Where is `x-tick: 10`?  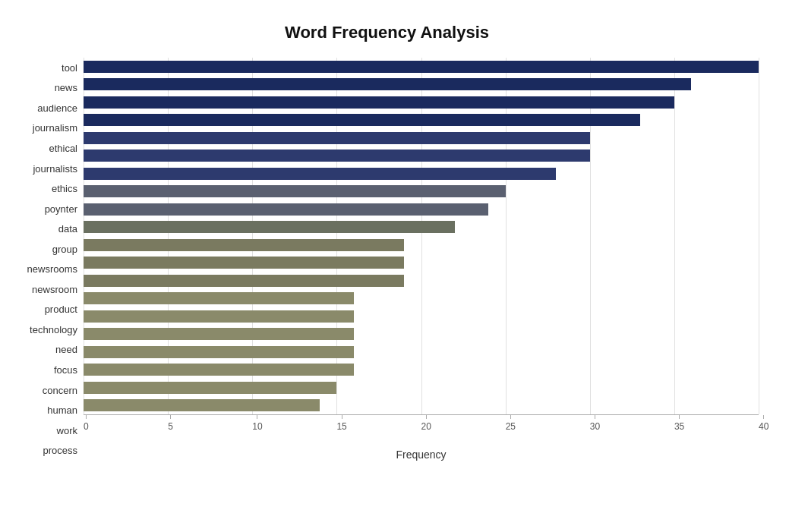 x-tick: 10 is located at coordinates (257, 423).